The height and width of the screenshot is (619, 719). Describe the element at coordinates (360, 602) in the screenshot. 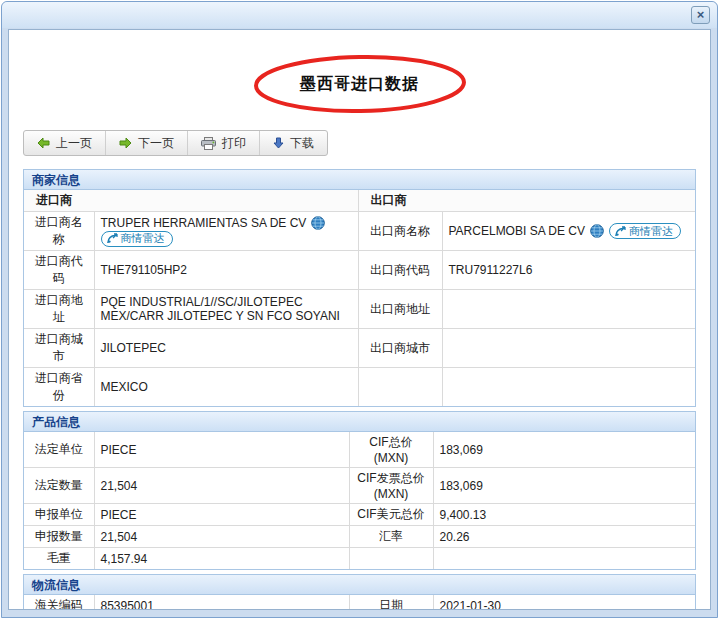

I see `table-row: 海关编码 85395001 日期 2021-01-30` at that location.